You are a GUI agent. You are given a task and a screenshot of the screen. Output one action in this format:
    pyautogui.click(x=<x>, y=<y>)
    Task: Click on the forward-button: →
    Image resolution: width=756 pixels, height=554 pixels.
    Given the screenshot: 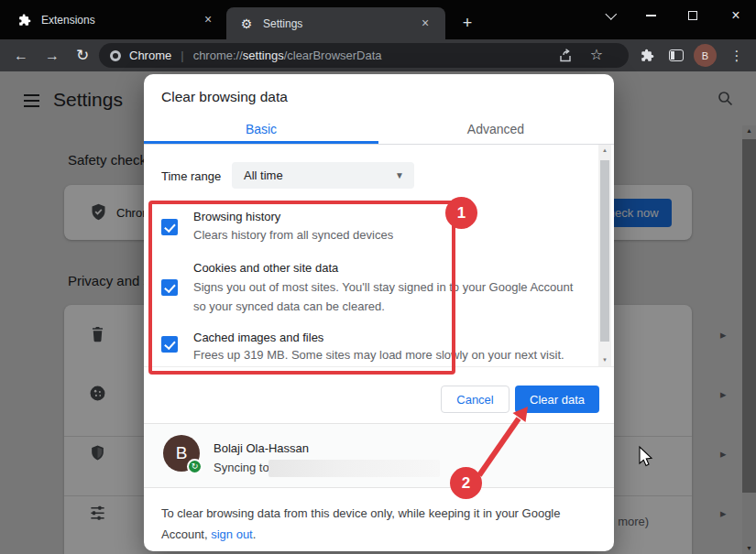 What is the action you would take?
    pyautogui.click(x=52, y=55)
    